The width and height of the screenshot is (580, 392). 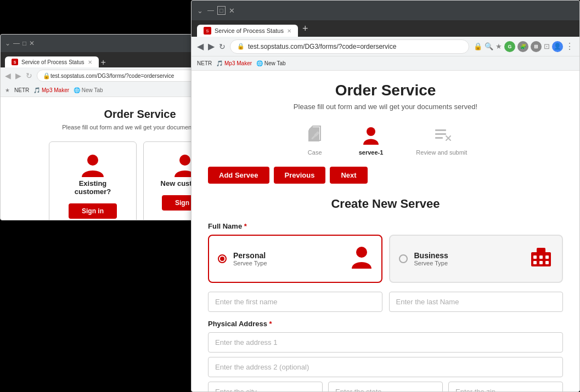 I want to click on front-win-btns: — □ ✕, so click(x=221, y=10).